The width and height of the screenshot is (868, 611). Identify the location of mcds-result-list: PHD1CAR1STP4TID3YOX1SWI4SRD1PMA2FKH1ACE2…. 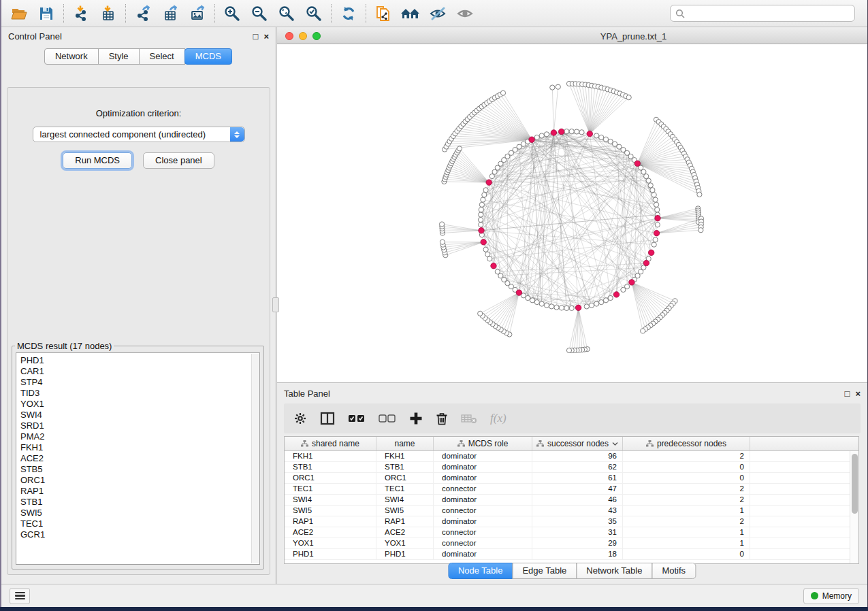
(138, 459).